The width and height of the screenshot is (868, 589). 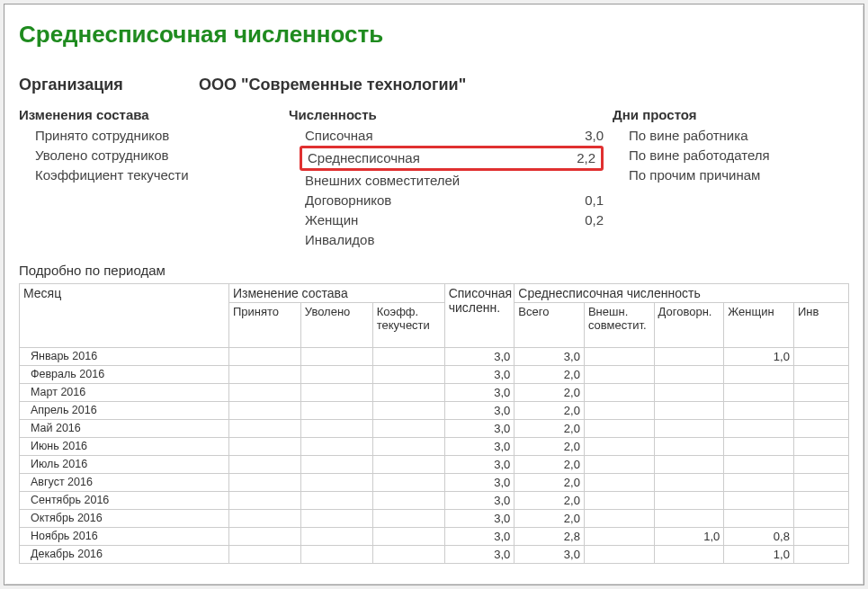 What do you see at coordinates (682, 293) in the screenshot?
I see `th-avg: Среднесписочная численность` at bounding box center [682, 293].